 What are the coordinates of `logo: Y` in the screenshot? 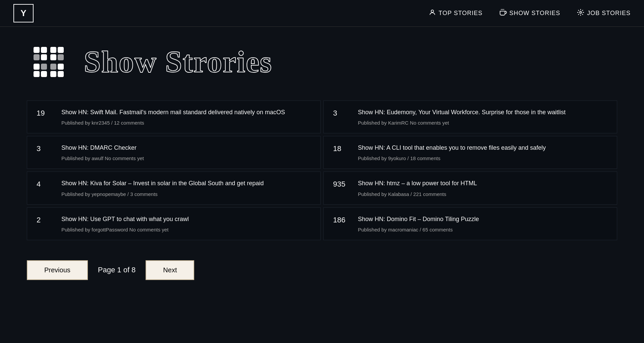 It's located at (23, 13).